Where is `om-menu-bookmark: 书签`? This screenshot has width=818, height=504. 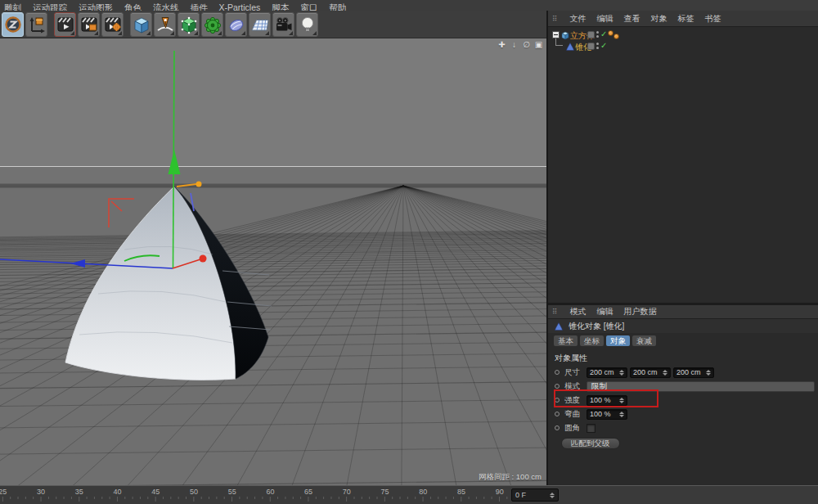
om-menu-bookmark: 书签 is located at coordinates (713, 19).